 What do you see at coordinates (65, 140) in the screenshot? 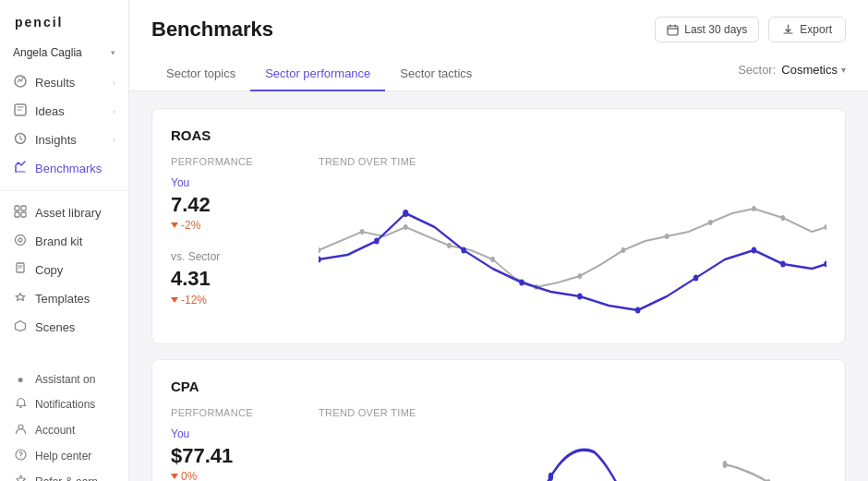
I see `sidebar-item-insights: Insights ›` at bounding box center [65, 140].